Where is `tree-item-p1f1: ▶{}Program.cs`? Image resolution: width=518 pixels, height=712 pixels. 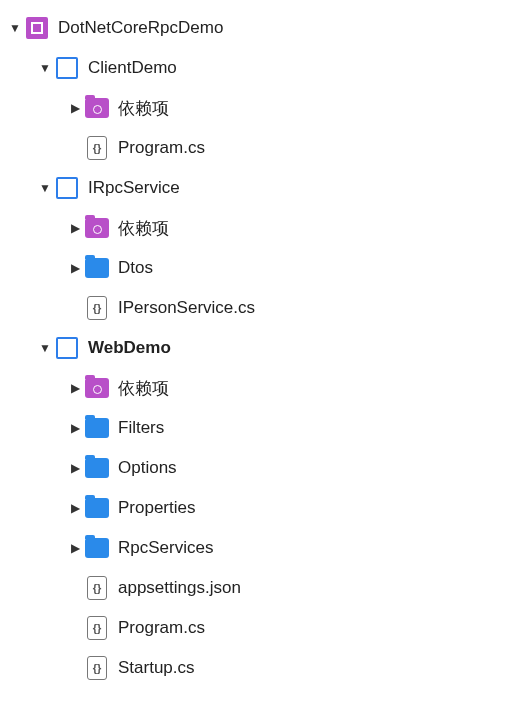 tree-item-p1f1: ▶{}Program.cs is located at coordinates (259, 148).